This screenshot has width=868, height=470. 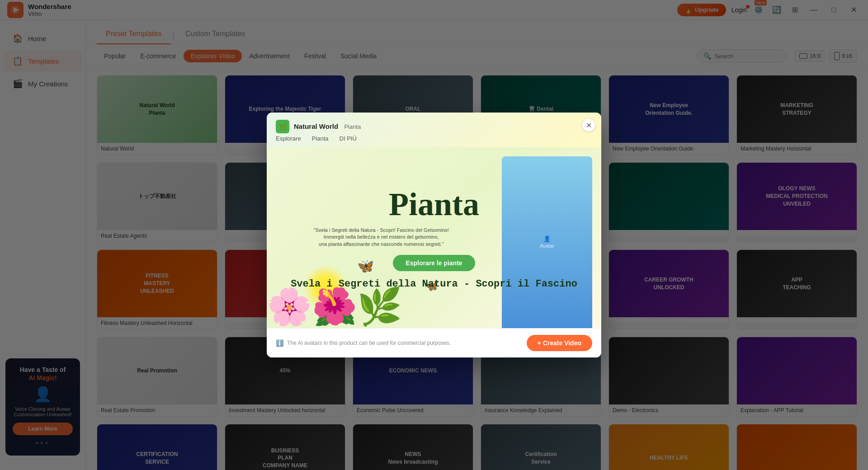 What do you see at coordinates (434, 284) in the screenshot?
I see `modal-subtitle-text: Svela i Segreti della Natura - Scopri il…` at bounding box center [434, 284].